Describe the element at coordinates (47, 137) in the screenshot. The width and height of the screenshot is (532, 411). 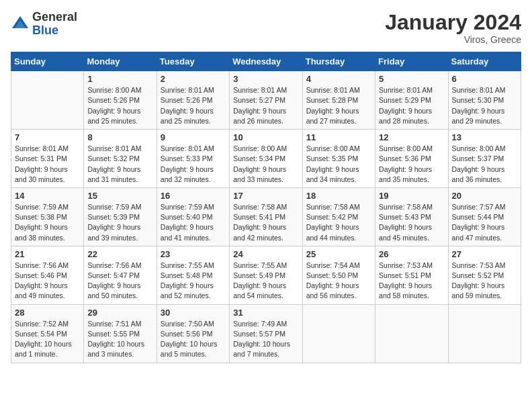
I see `day-number: 7` at that location.